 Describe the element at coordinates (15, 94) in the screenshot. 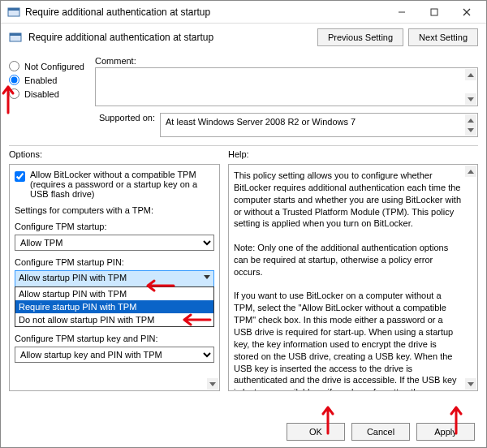

I see `radio-disabled-input` at that location.